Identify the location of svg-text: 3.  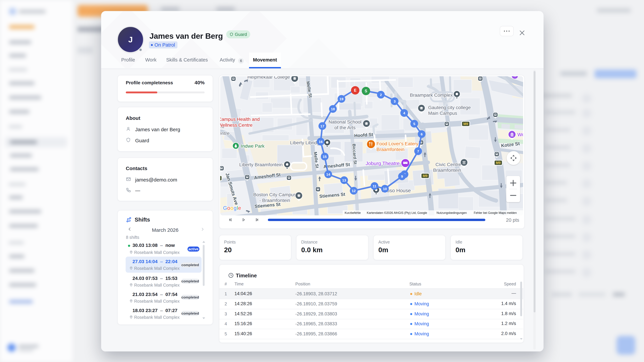
(394, 101).